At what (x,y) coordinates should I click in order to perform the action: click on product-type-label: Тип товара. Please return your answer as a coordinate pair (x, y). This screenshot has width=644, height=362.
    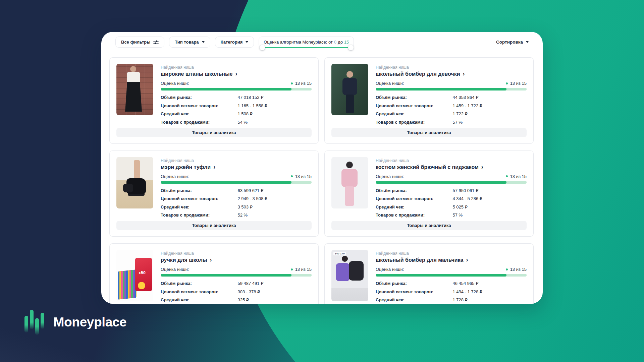
    Looking at the image, I should click on (186, 42).